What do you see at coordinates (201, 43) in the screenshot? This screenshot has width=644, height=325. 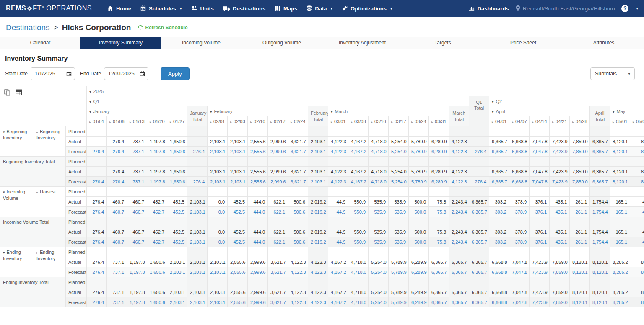 I see `tab-incoming-volume: Incoming Volume` at bounding box center [201, 43].